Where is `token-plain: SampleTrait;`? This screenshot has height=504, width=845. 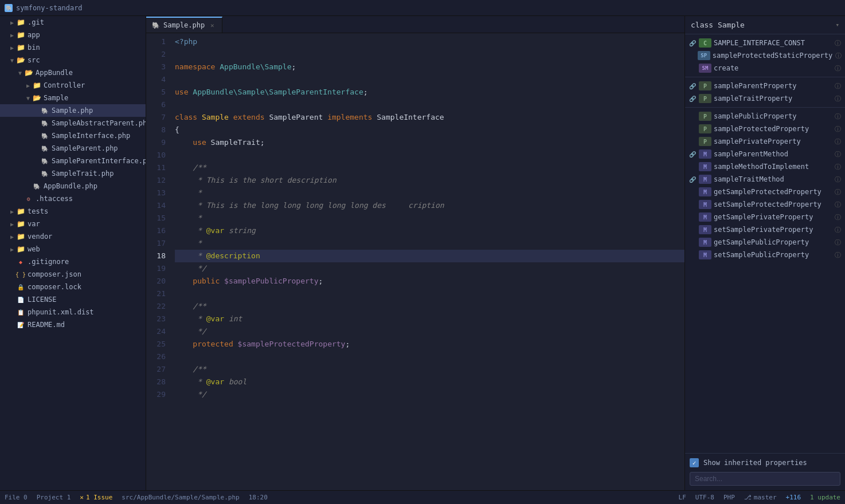 token-plain: SampleTrait; is located at coordinates (236, 142).